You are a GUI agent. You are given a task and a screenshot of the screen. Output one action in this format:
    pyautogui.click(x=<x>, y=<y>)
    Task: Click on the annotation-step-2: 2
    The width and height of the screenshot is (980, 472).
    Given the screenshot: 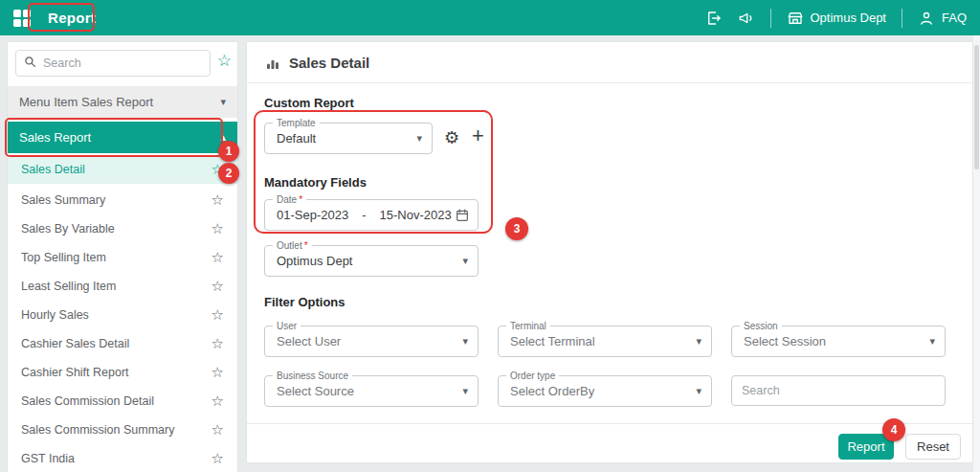 What is the action you would take?
    pyautogui.click(x=229, y=173)
    